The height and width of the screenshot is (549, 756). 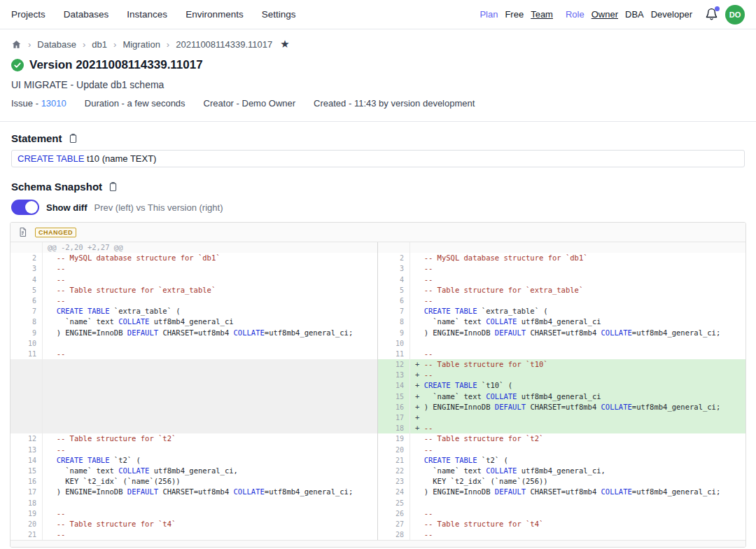 What do you see at coordinates (378, 65) in the screenshot?
I see `version-title-row: Version 20211008114339.11017` at bounding box center [378, 65].